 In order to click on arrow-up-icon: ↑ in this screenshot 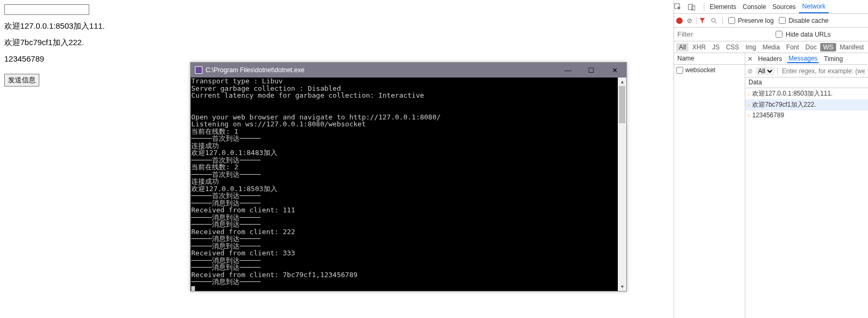, I will do `click(749, 116)`.